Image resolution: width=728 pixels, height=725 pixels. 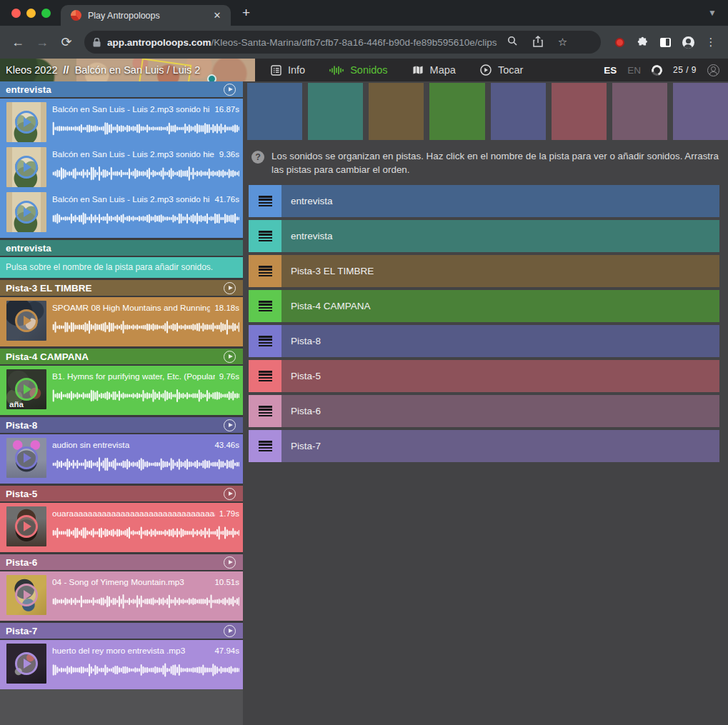 I want to click on tab-mapa: Mapa, so click(x=434, y=70).